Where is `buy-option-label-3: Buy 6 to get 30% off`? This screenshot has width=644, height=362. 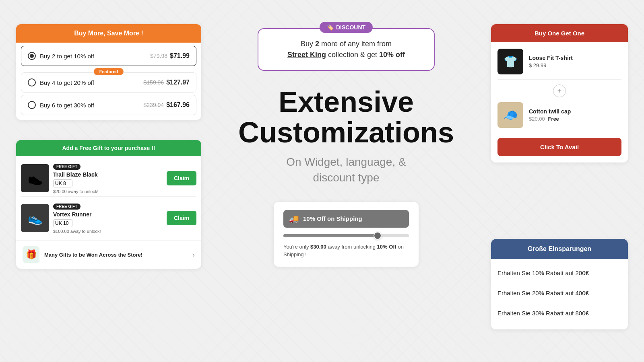
buy-option-label-3: Buy 6 to get 30% off is located at coordinates (90, 105).